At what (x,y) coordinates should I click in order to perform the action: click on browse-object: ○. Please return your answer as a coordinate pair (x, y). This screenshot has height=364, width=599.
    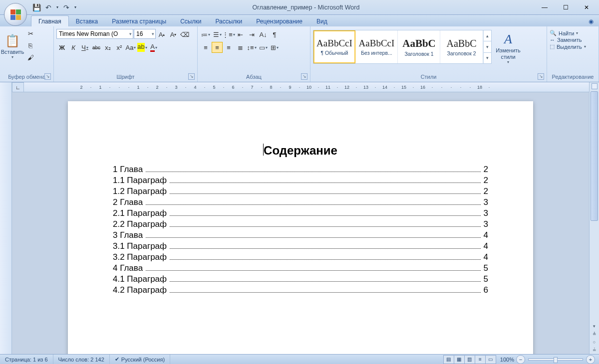
    Looking at the image, I should click on (594, 342).